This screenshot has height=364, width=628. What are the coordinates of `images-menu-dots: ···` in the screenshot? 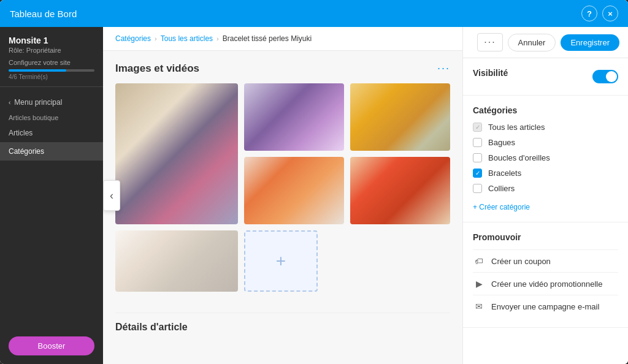 It's located at (444, 69).